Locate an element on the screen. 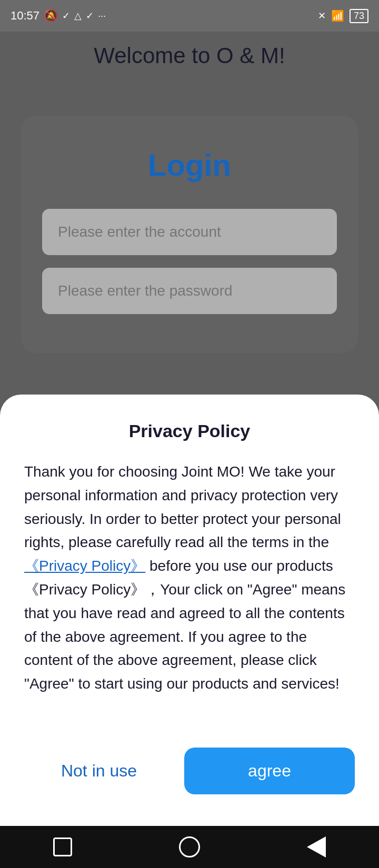 This screenshot has width=379, height=868. check-icon-2: ✓ is located at coordinates (89, 16).